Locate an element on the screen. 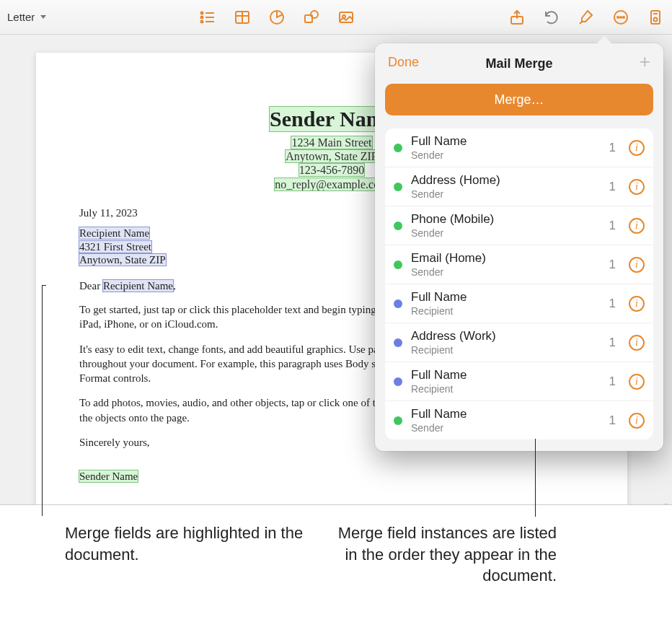  list-icon is located at coordinates (208, 17).